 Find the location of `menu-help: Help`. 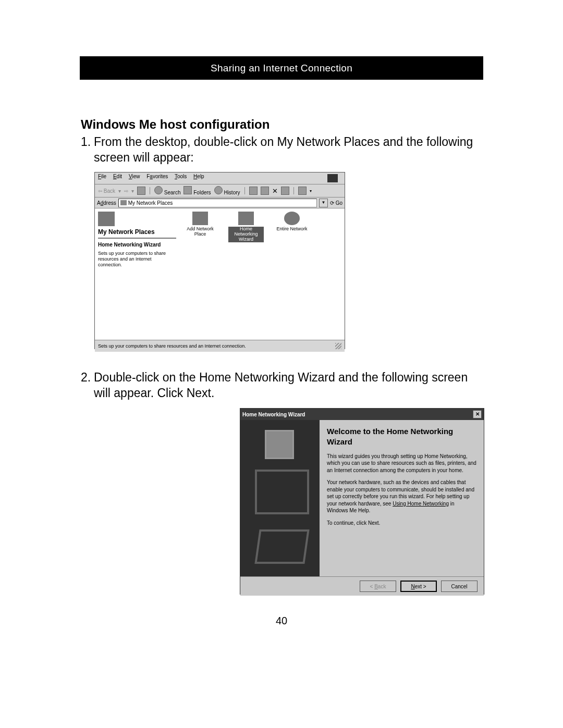

menu-help: Help is located at coordinates (199, 176).